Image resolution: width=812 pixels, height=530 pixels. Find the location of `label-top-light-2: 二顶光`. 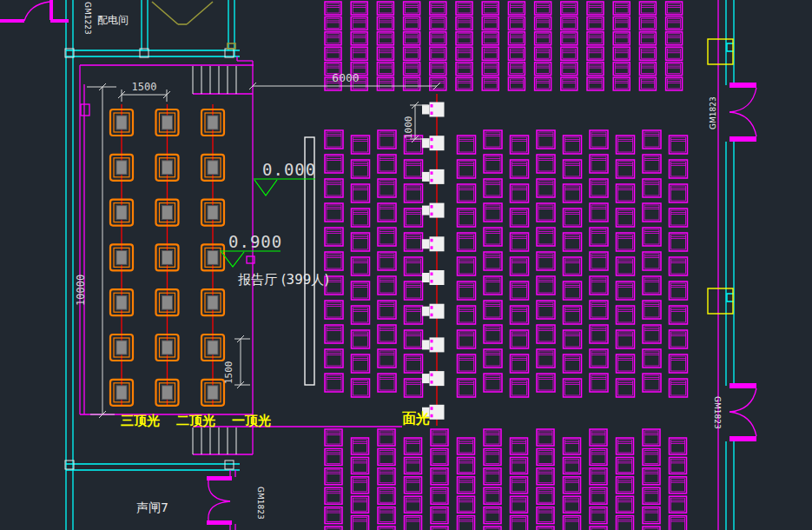

label-top-light-2: 二顶光 is located at coordinates (196, 421).